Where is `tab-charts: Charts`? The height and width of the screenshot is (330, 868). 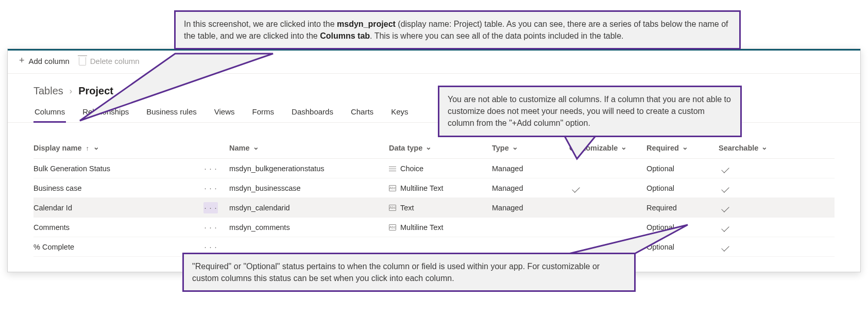 tab-charts: Charts is located at coordinates (362, 115).